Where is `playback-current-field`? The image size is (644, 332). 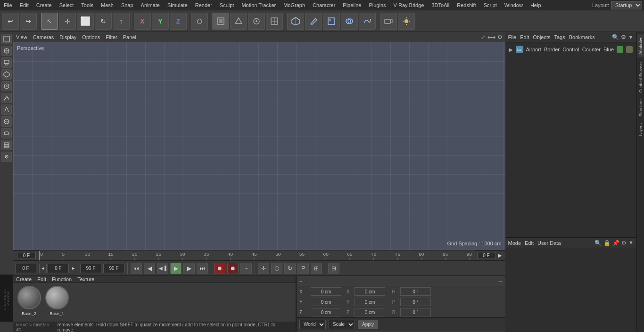 playback-current-field is located at coordinates (58, 268).